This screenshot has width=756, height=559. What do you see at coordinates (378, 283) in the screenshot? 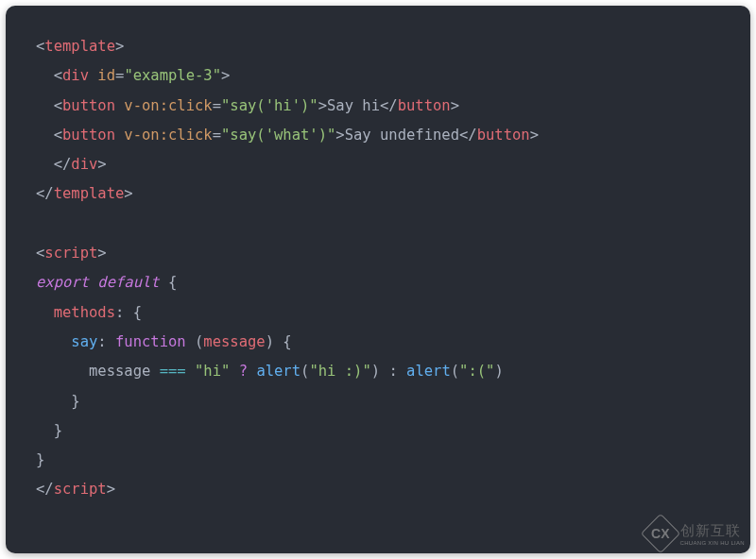
I see `code-line: export default {` at bounding box center [378, 283].